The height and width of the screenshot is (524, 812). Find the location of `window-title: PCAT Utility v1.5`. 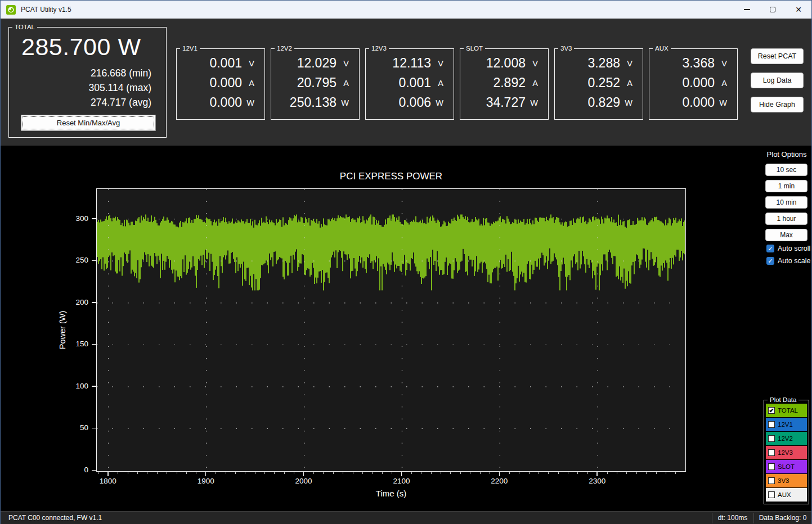

window-title: PCAT Utility v1.5 is located at coordinates (46, 10).